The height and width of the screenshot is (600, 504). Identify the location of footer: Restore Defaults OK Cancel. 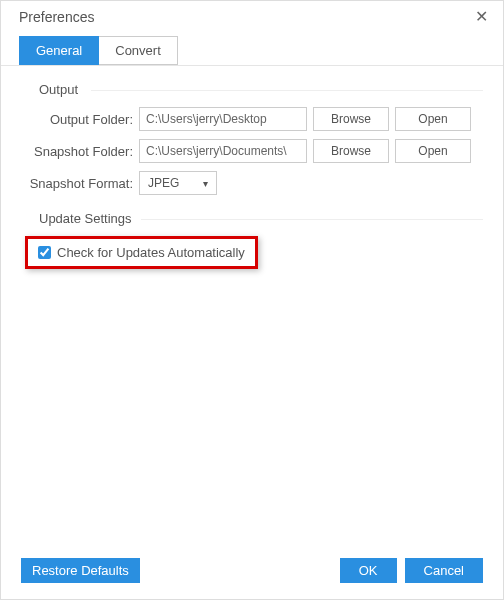
(252, 574).